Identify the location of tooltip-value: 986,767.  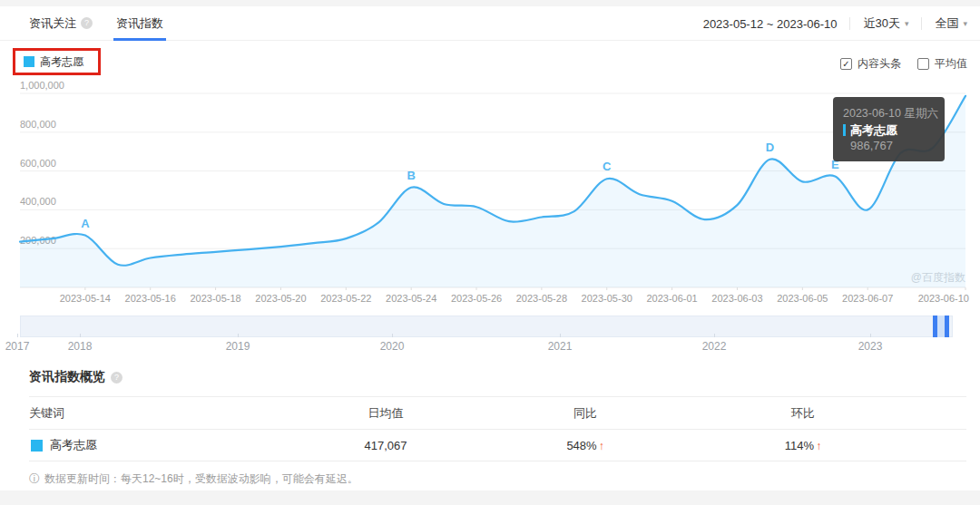
(894, 145).